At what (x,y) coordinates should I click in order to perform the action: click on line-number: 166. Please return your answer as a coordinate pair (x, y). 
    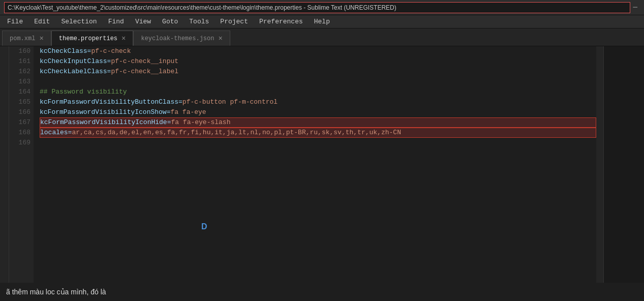
    Looking at the image, I should click on (20, 112).